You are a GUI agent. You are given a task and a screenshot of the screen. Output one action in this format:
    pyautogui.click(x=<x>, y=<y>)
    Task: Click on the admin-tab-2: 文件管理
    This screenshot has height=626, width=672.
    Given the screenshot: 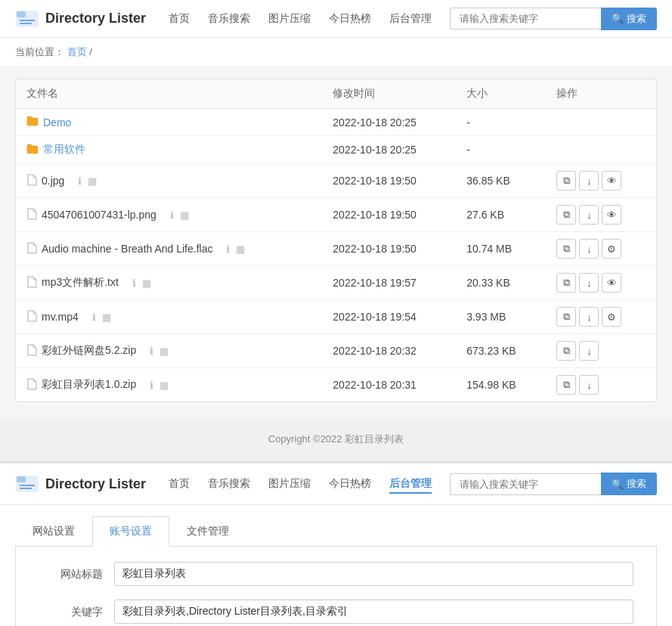 What is the action you would take?
    pyautogui.click(x=208, y=531)
    